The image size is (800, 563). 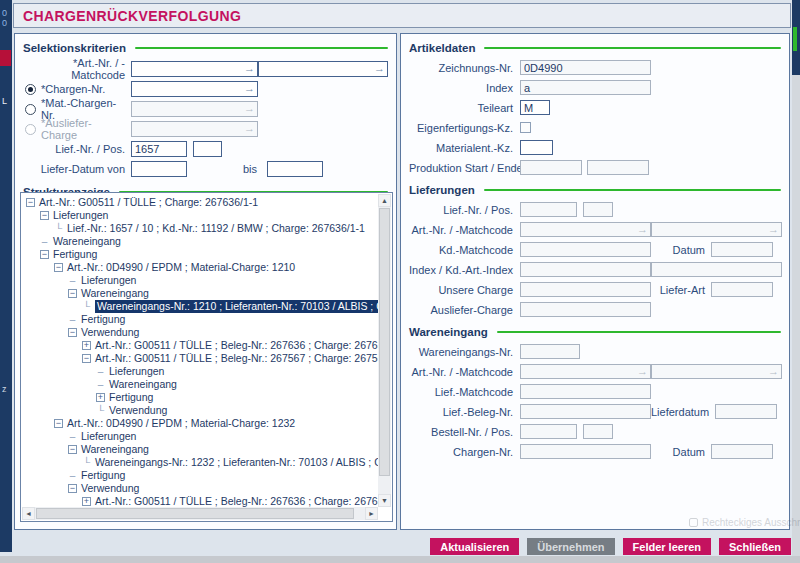 I want to click on teileart-input, so click(x=535, y=108).